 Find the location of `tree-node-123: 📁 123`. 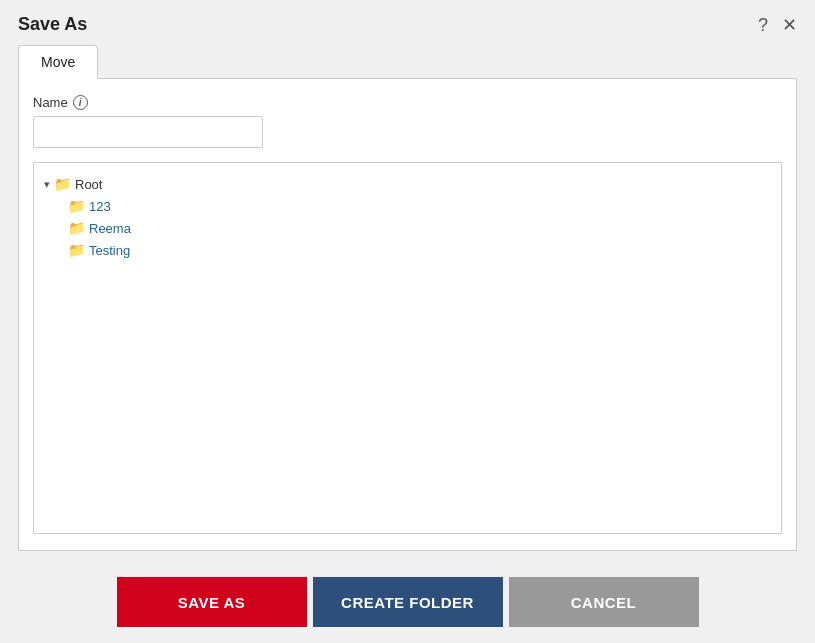

tree-node-123: 📁 123 is located at coordinates (420, 206).